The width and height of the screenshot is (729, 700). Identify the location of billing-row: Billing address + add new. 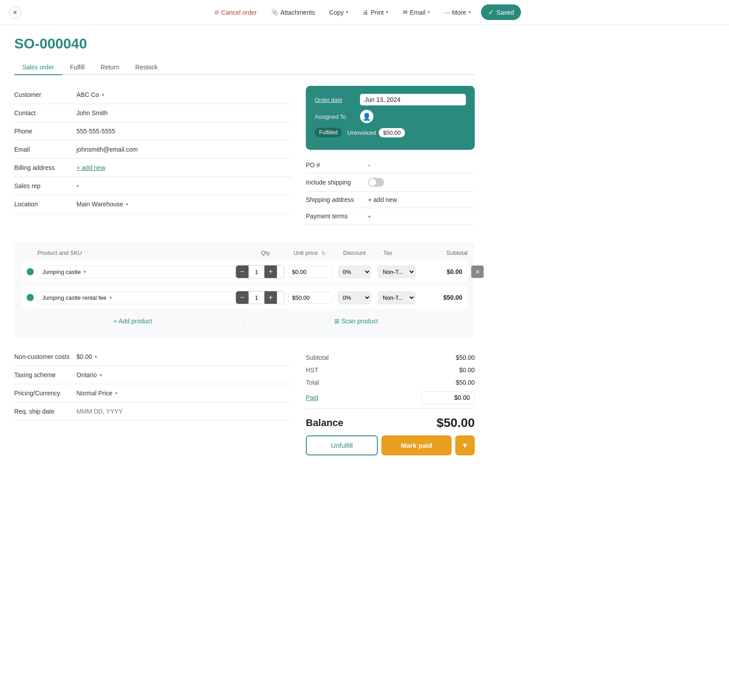
(153, 168).